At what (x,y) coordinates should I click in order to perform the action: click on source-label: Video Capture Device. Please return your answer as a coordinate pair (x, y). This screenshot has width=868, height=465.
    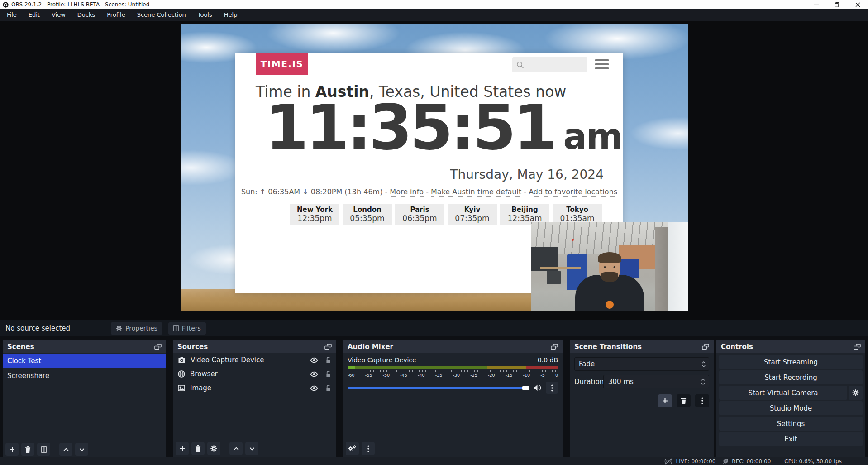
    Looking at the image, I should click on (227, 360).